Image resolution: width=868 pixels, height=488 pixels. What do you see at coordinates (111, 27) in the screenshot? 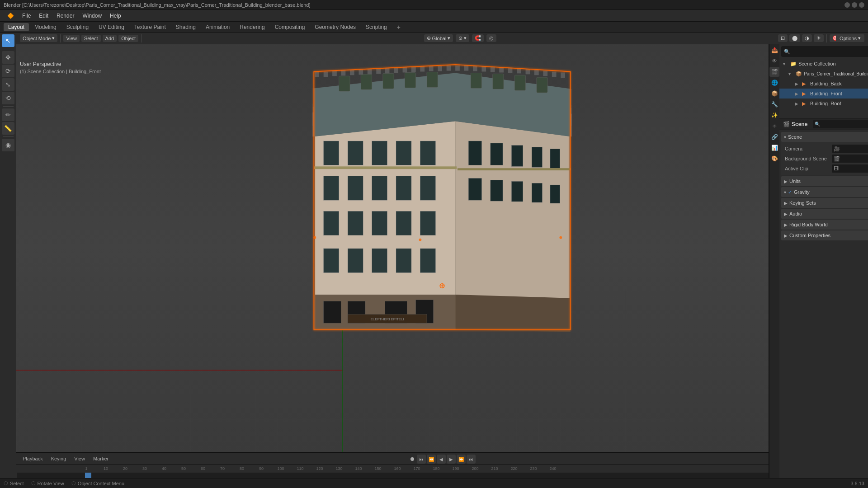
I see `tab-uv-editing: UV Editing` at bounding box center [111, 27].